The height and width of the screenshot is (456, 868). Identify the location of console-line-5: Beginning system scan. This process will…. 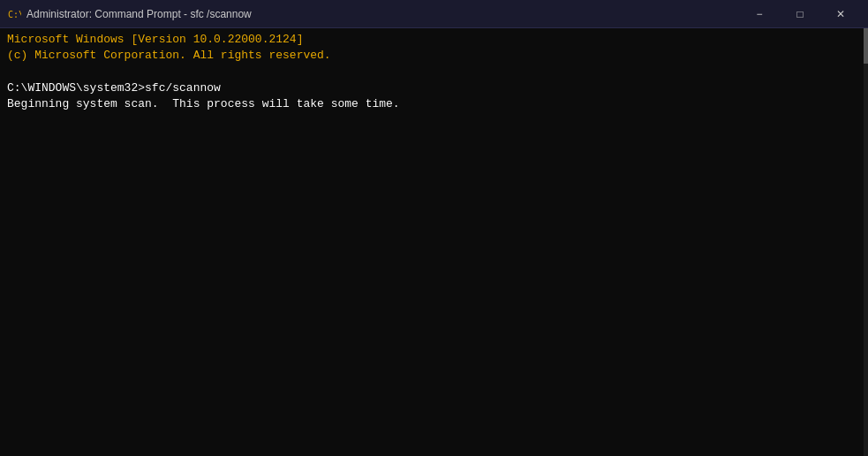
(434, 104).